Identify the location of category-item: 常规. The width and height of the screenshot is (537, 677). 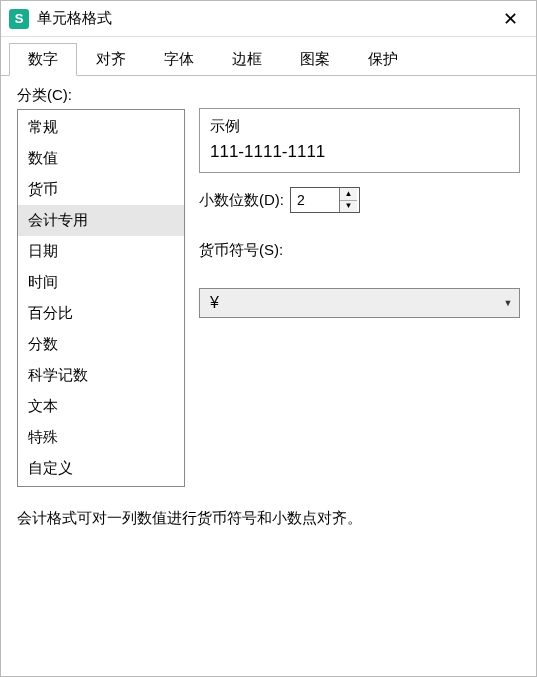
(101, 128).